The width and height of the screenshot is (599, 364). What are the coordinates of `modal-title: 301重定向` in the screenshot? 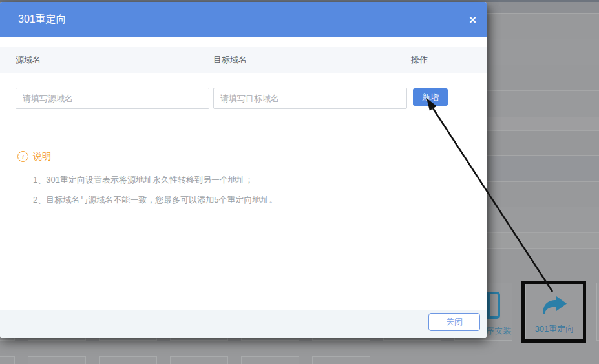 It's located at (43, 19).